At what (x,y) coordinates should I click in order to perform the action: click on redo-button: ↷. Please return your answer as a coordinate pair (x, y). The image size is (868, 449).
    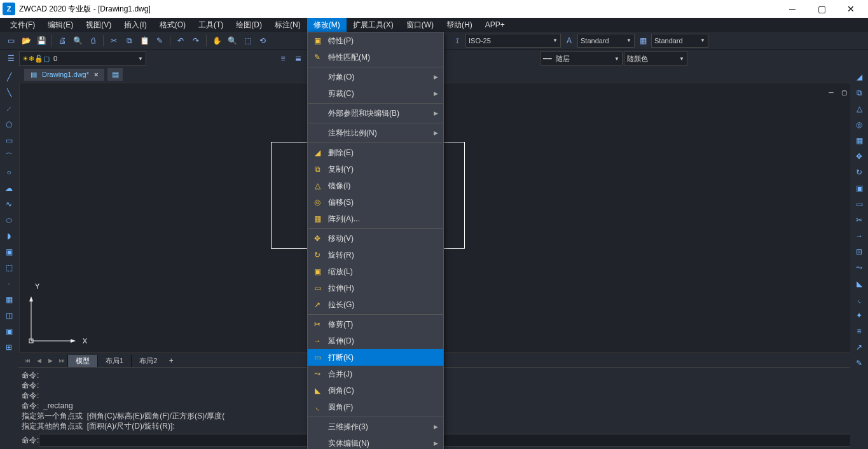
    Looking at the image, I should click on (196, 41).